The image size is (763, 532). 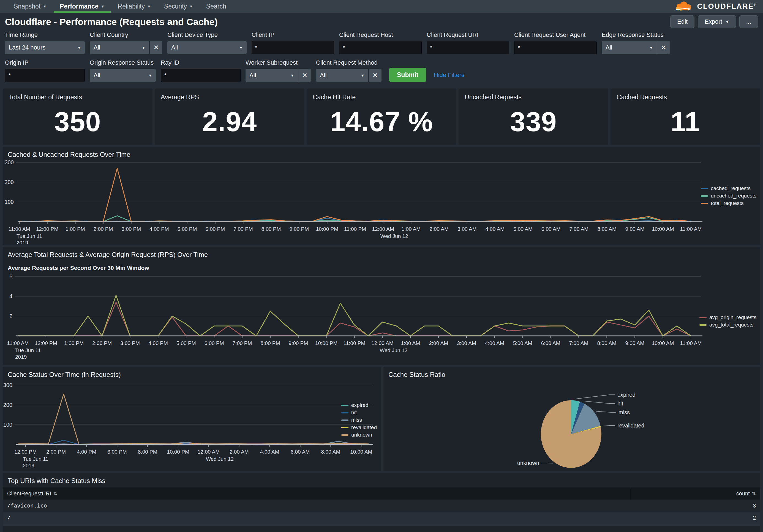 I want to click on filter-row-1: Time Range Last 24 hours▼ Client Country…, so click(x=382, y=43).